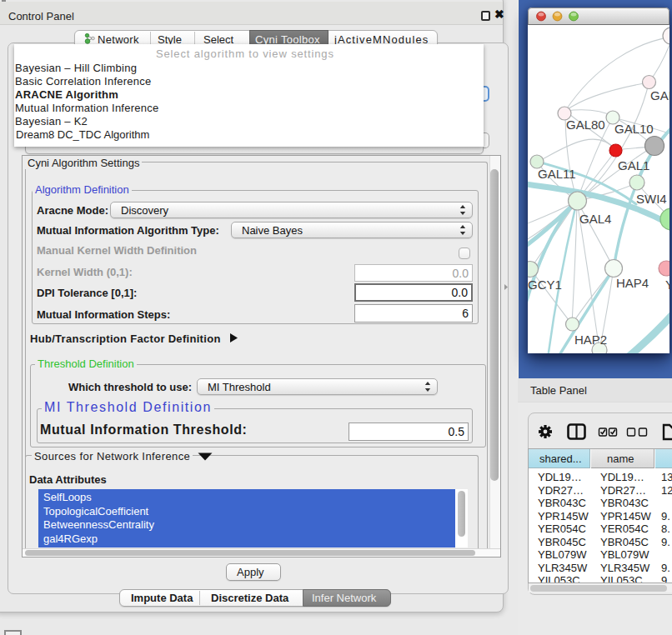 The width and height of the screenshot is (672, 635). I want to click on svg-text: GAL4, so click(595, 218).